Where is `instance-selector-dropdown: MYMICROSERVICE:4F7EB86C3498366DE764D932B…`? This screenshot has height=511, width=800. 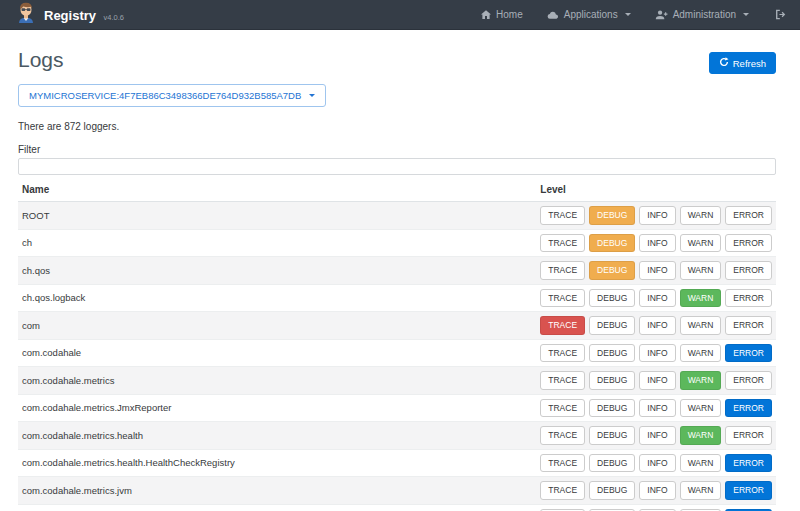
instance-selector-dropdown: MYMICROSERVICE:4F7EB86C3498366DE764D932B… is located at coordinates (172, 96).